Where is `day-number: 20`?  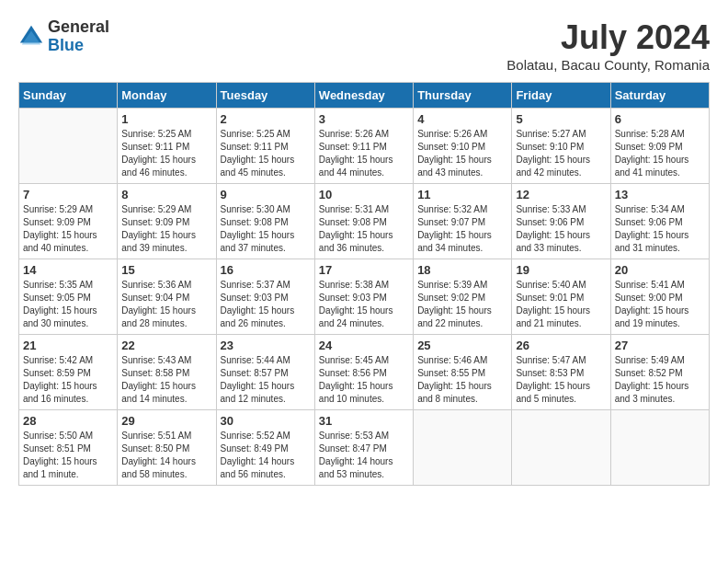 day-number: 20 is located at coordinates (660, 270).